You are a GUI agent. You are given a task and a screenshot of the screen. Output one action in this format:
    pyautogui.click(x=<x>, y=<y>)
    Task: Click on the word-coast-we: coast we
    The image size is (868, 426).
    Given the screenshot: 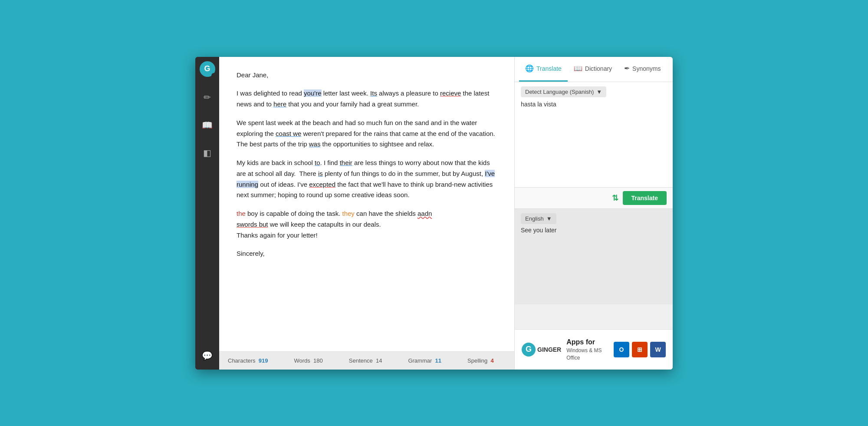 What is the action you would take?
    pyautogui.click(x=288, y=134)
    